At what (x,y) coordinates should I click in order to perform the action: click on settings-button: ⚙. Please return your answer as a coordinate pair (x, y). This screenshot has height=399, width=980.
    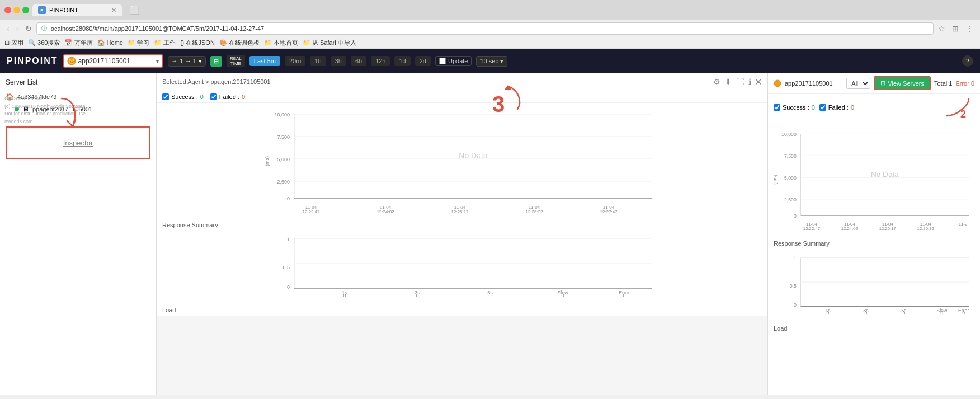
    Looking at the image, I should click on (717, 82).